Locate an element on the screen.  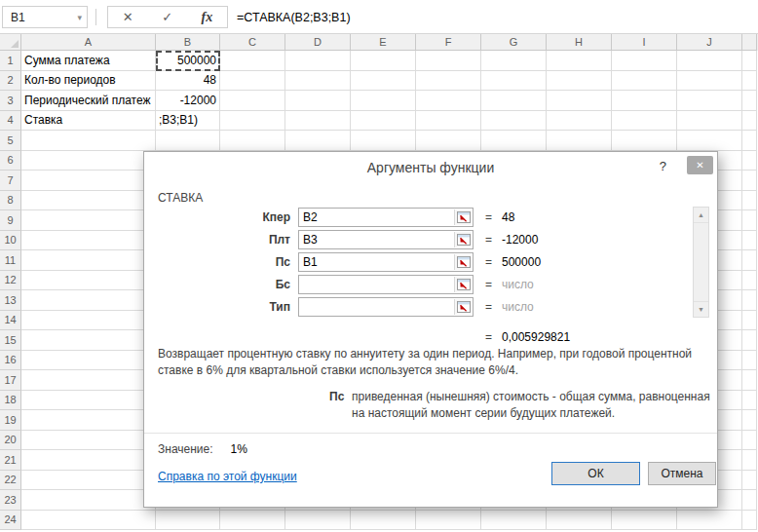
cell-G24 is located at coordinates (514, 520).